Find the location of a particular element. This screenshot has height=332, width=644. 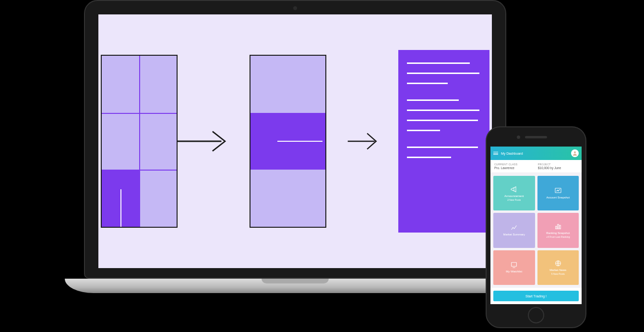

start-trading-button: Start Trading ! is located at coordinates (536, 296).